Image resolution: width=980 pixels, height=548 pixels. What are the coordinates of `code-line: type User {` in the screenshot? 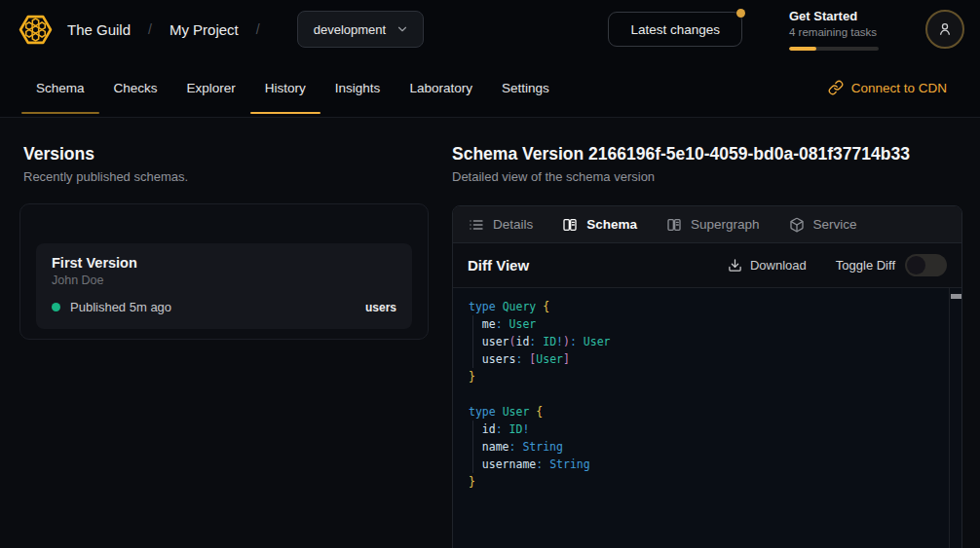 It's located at (707, 412).